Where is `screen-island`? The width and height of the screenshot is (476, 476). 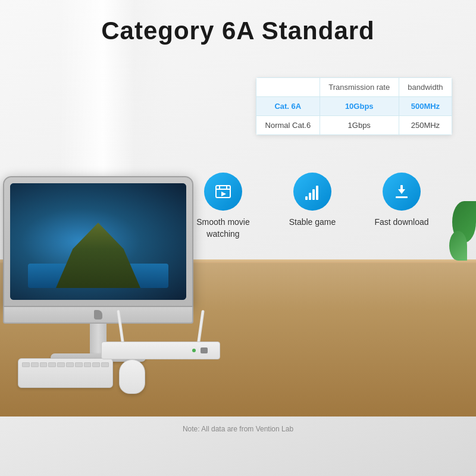 screen-island is located at coordinates (99, 248).